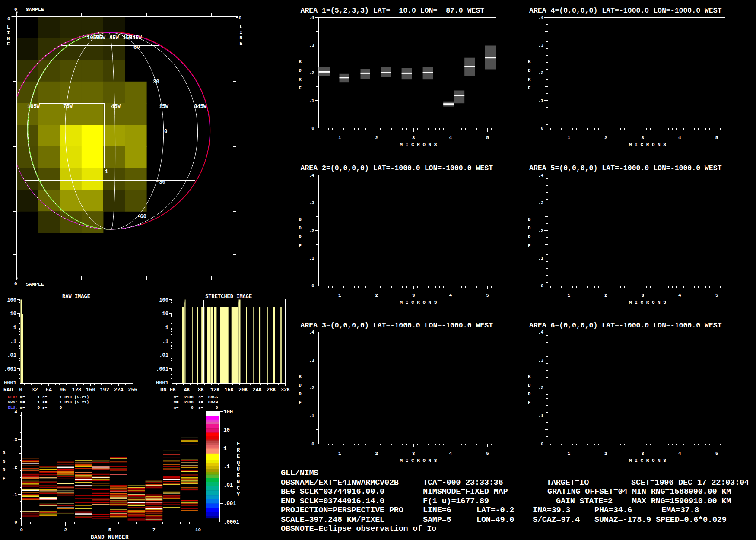 The image size is (756, 540). What do you see at coordinates (238, 470) in the screenshot?
I see `svg-text: U` at bounding box center [238, 470].